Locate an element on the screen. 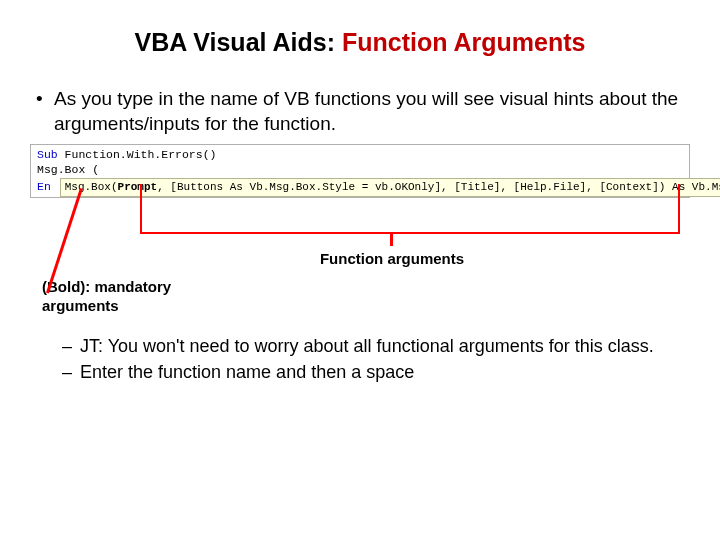  title-plain: VBA Visual Aids: is located at coordinates (238, 42).